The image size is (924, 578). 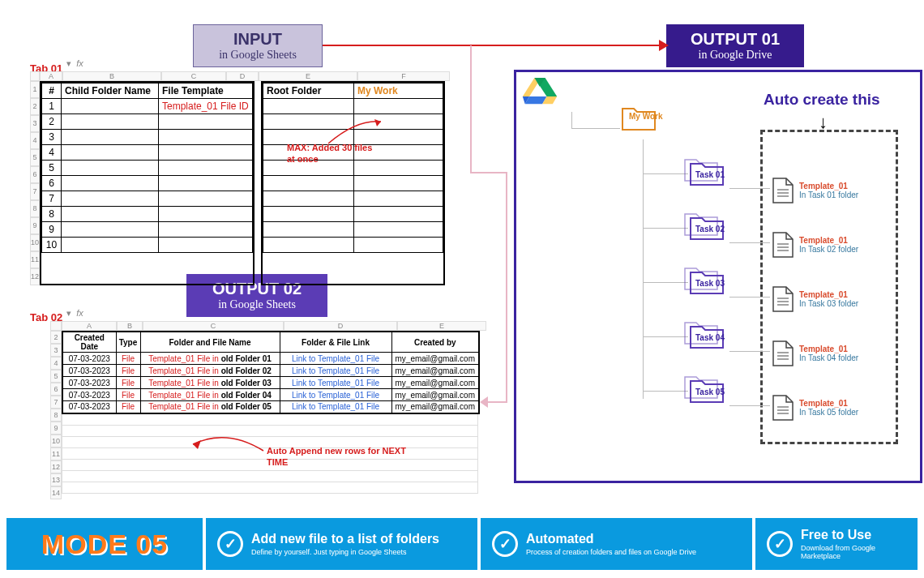 I want to click on curved-arrow-append, so click(x=227, y=438).